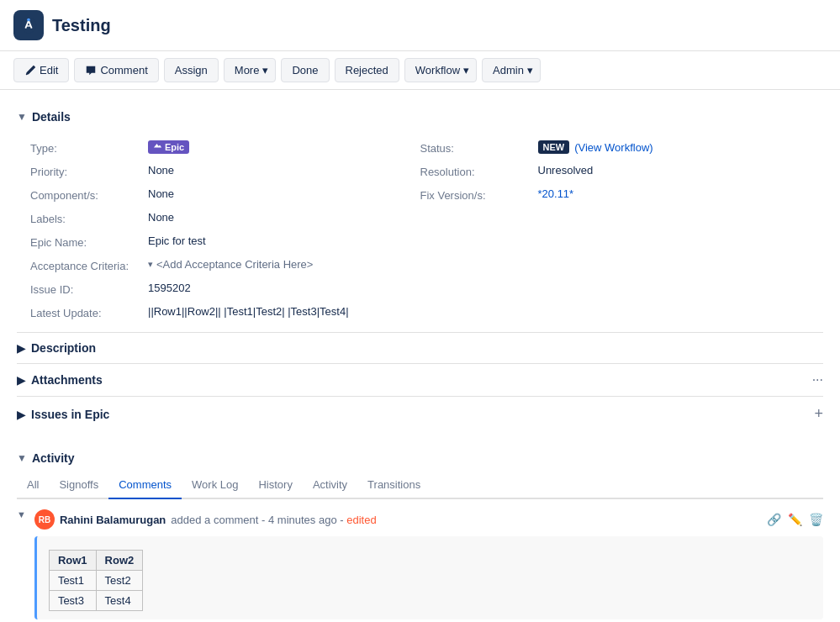  I want to click on components-value: None, so click(161, 193).